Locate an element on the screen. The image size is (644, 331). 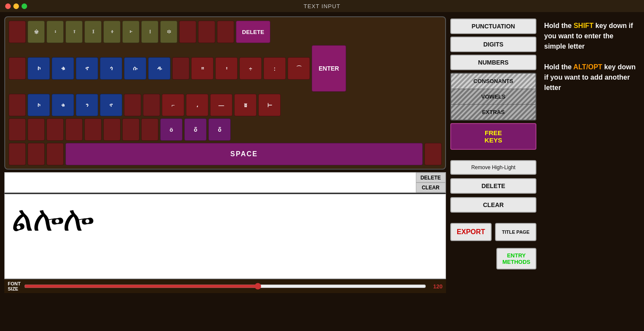
minimize-button is located at coordinates (16, 6).